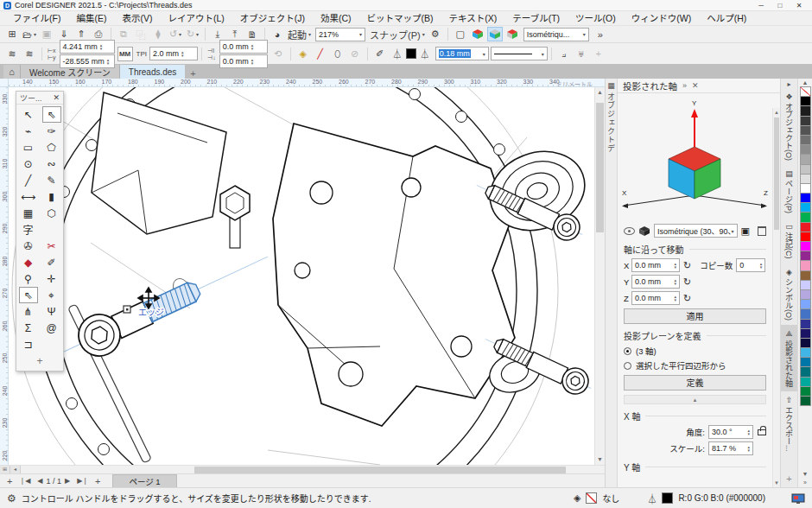 The width and height of the screenshot is (812, 508). I want to click on connector-tool: ⌁, so click(29, 131).